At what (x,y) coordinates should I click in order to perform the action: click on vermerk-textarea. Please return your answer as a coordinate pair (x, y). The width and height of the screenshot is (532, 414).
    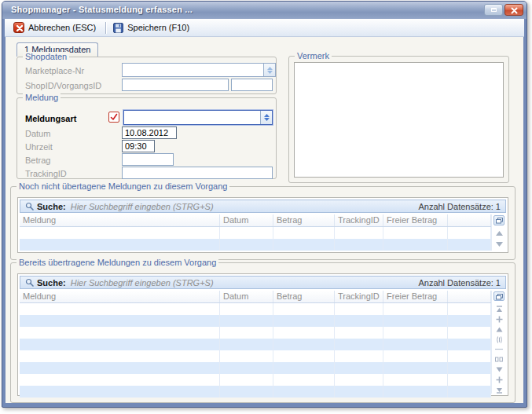
    Looking at the image, I should click on (399, 119).